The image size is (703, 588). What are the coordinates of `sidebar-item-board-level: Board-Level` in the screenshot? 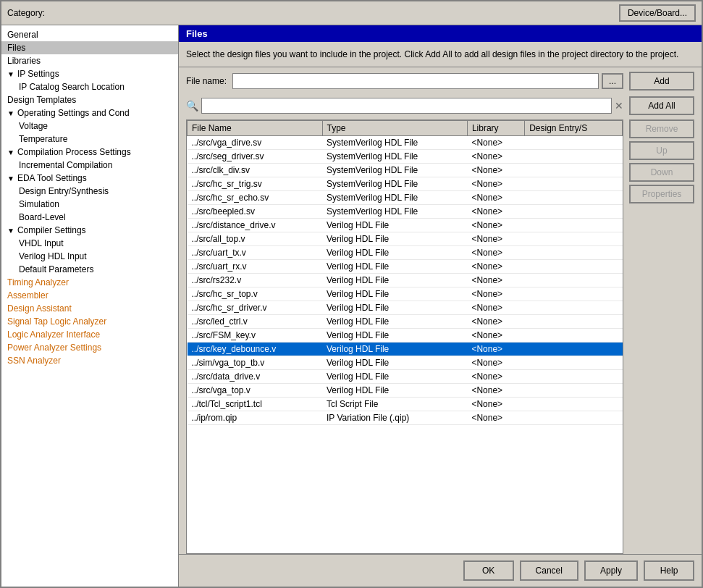 It's located at (90, 217).